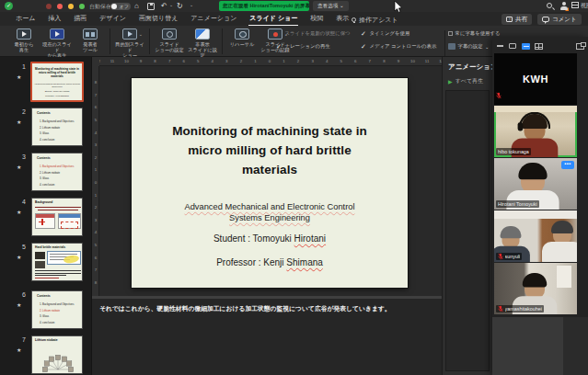  I want to click on tab--: 描画, so click(80, 18).